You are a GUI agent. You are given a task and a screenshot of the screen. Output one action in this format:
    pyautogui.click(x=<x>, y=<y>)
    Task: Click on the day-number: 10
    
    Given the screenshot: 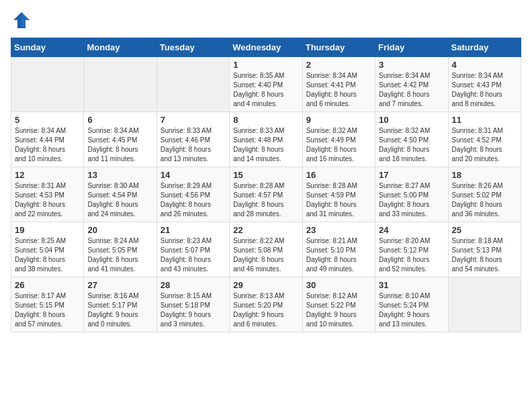 What is the action you would take?
    pyautogui.click(x=411, y=120)
    